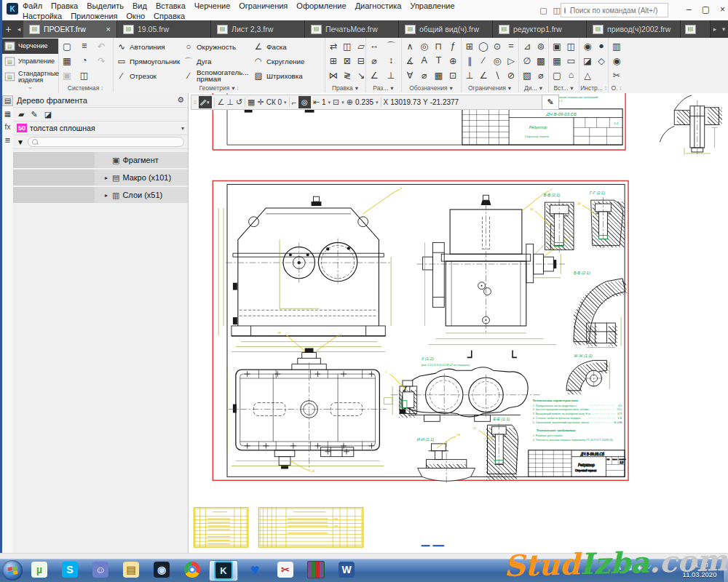 Image resolution: width=728 pixels, height=582 pixels. I want to click on coordinate-system-select: СК 0, so click(274, 102).